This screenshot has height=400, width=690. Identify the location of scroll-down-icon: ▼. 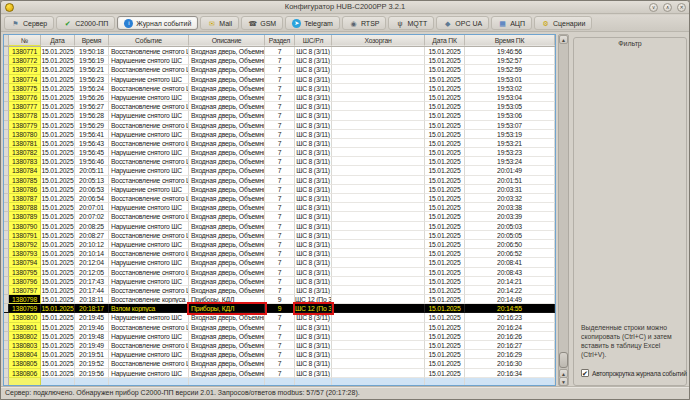
(564, 382).